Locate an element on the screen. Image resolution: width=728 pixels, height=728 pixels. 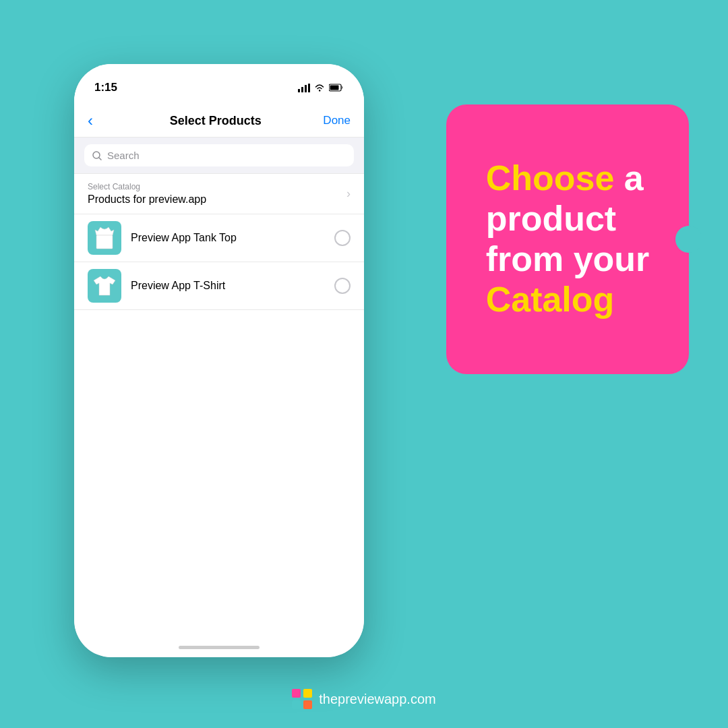
footer-logo-icon is located at coordinates (302, 699).